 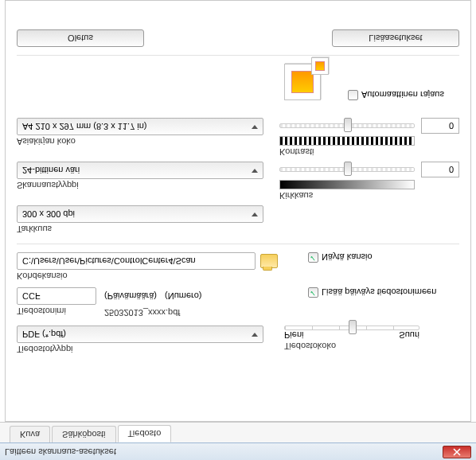 What do you see at coordinates (403, 96) in the screenshot?
I see `autocrop-label: Automaattinen rajaus` at bounding box center [403, 96].